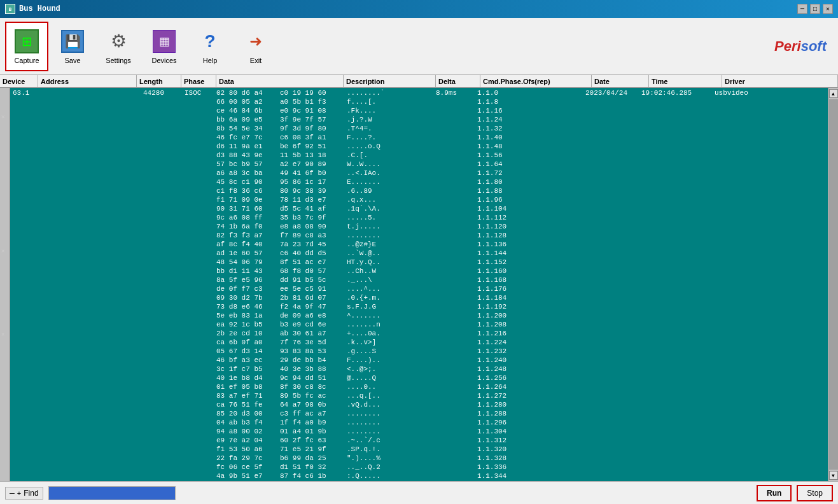  What do you see at coordinates (389, 93) in the screenshot?
I see `cell-desc: ........`` at bounding box center [389, 93].